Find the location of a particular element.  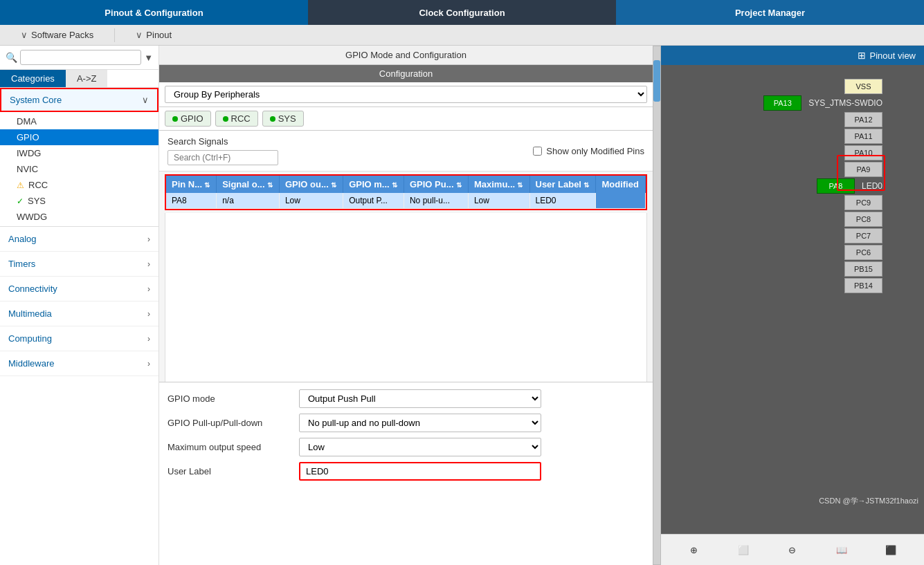

th-user-label: User Label⇅ is located at coordinates (563, 184).